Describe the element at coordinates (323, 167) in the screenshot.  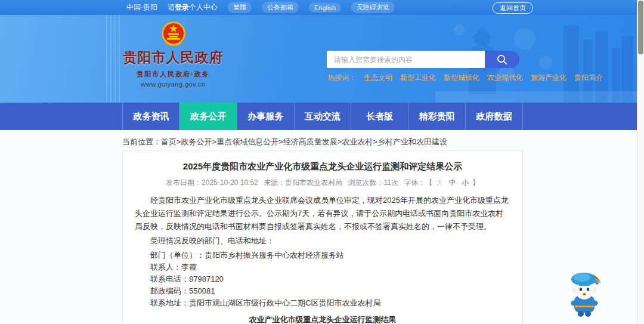
I see `article-title: 2025年度贵阳市农业产业化市级重点龙头企业运行监测和评定结果公示` at that location.